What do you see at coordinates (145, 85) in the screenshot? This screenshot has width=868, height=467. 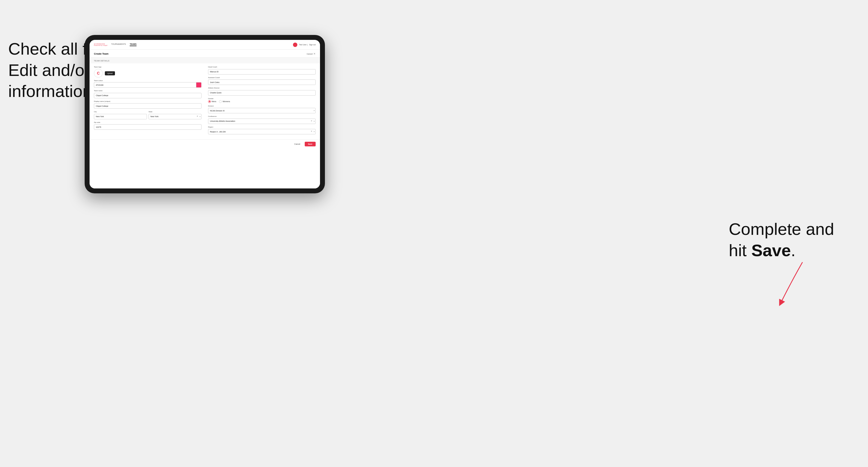 I see `team-colour-input` at bounding box center [145, 85].